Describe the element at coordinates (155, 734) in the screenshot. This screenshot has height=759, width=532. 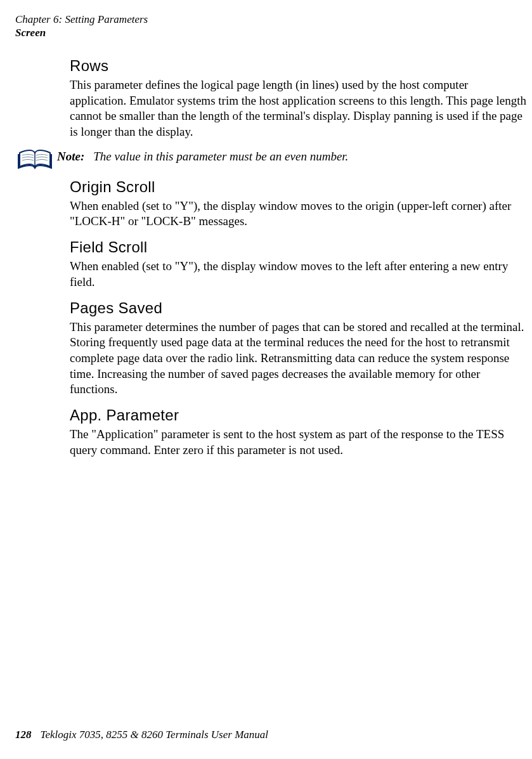
I see `manual-title: Teklogix 7035, 8255 & 8260 Terminals Use…` at that location.